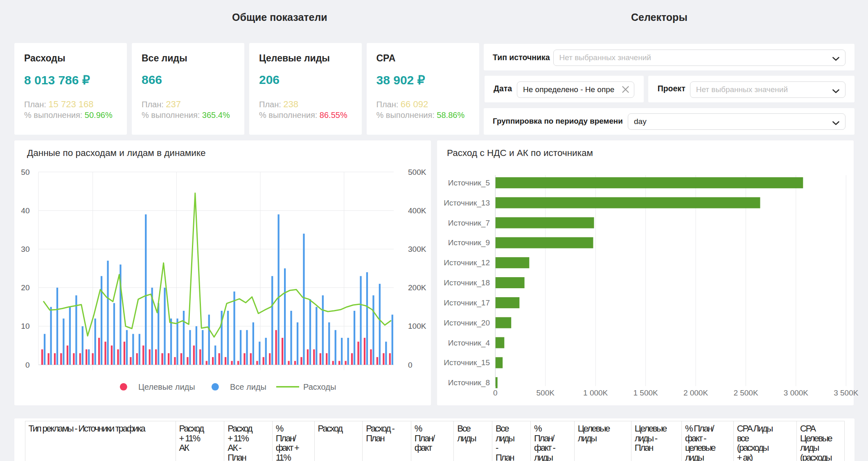 The image size is (868, 461). What do you see at coordinates (796, 393) in the screenshot?
I see `svg-text: 3 000K` at bounding box center [796, 393].